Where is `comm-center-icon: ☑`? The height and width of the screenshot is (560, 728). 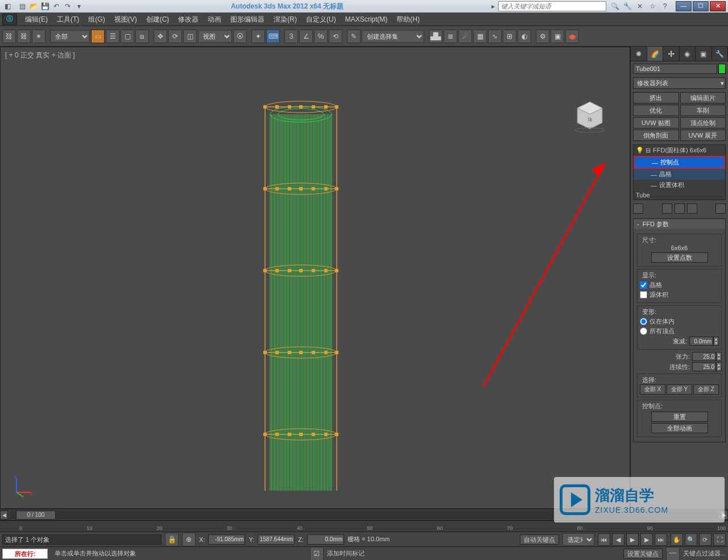 comm-center-icon: ☑ is located at coordinates (317, 554).